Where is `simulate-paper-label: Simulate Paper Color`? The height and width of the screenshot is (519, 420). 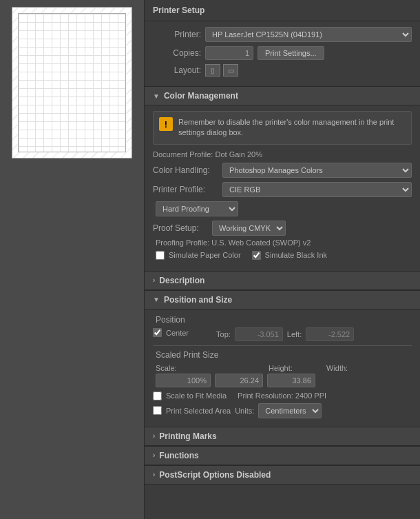 simulate-paper-label: Simulate Paper Color is located at coordinates (205, 255).